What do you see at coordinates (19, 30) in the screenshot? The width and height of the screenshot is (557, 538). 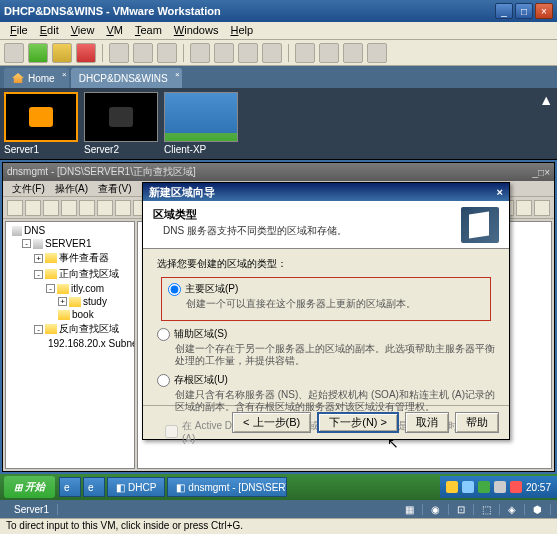 I see `menu-file: File` at bounding box center [19, 30].